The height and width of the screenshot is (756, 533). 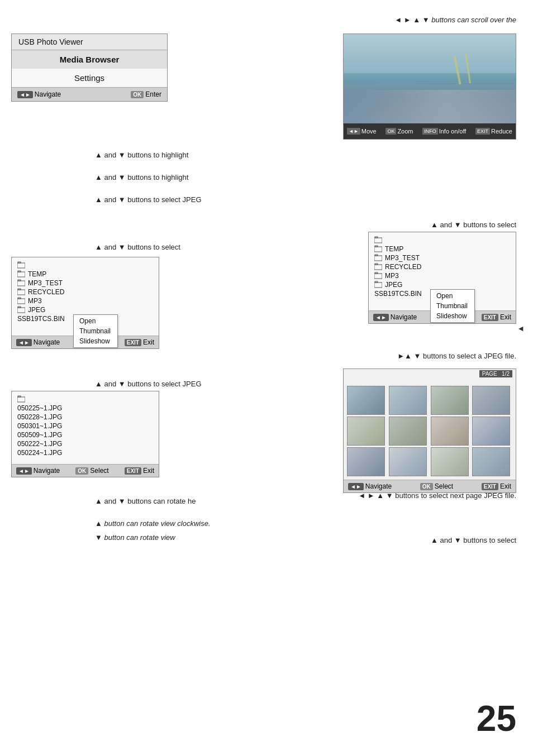 What do you see at coordinates (89, 78) in the screenshot?
I see `usb-menu-item-settings: Settings` at bounding box center [89, 78].